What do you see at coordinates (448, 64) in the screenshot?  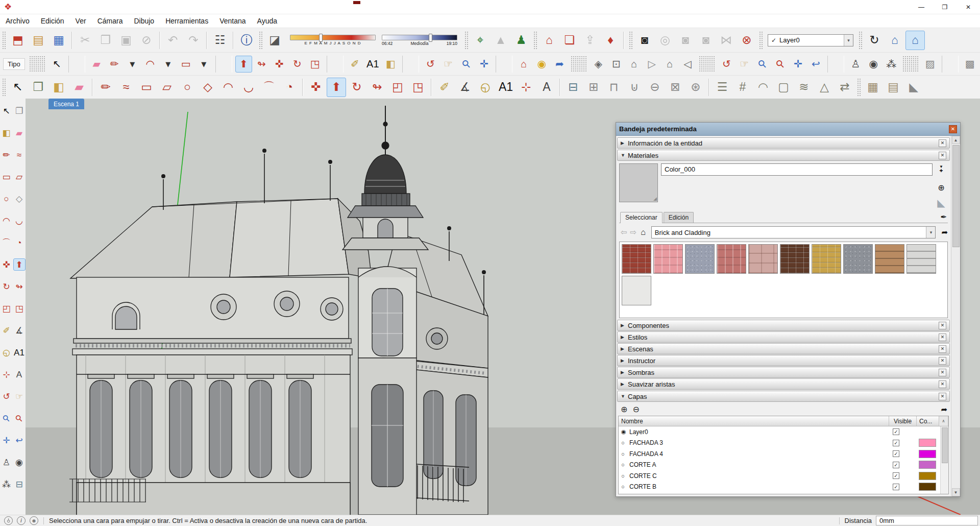 I see `pan-tool: ☞` at bounding box center [448, 64].